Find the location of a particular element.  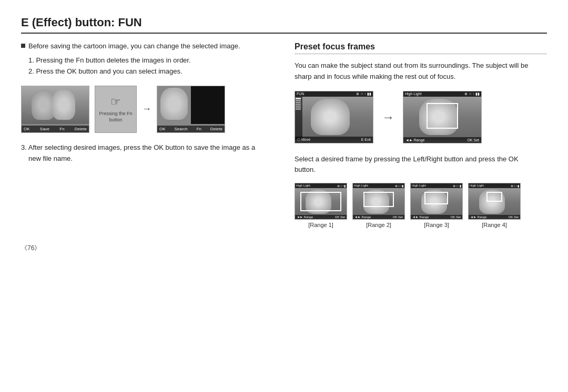

range-bottom-bar-3: ◄► Range OK Set is located at coordinates (437, 217).